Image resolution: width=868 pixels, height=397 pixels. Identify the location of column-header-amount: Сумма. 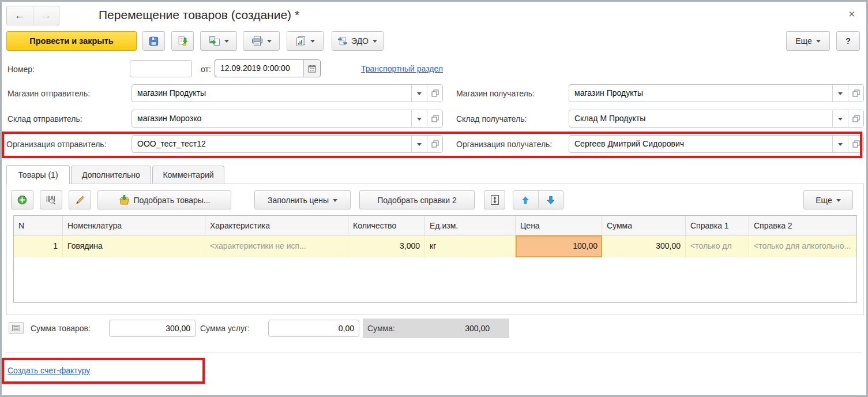
(644, 226).